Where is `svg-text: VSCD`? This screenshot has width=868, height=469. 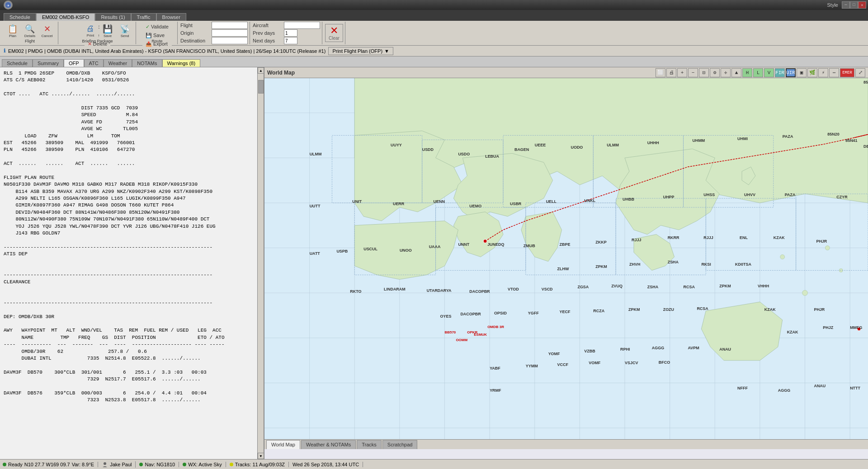 svg-text: VSCD is located at coordinates (547, 289).